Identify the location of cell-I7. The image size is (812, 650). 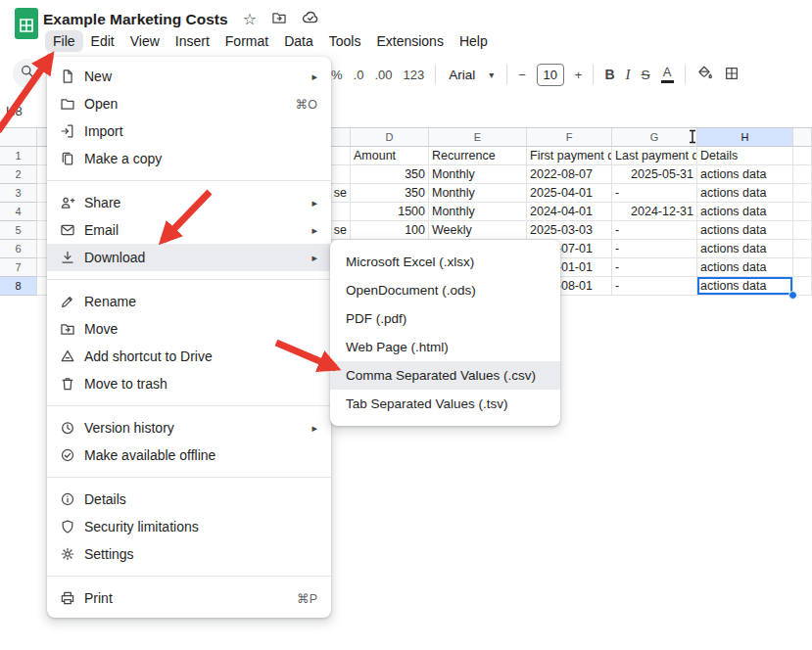
(803, 268).